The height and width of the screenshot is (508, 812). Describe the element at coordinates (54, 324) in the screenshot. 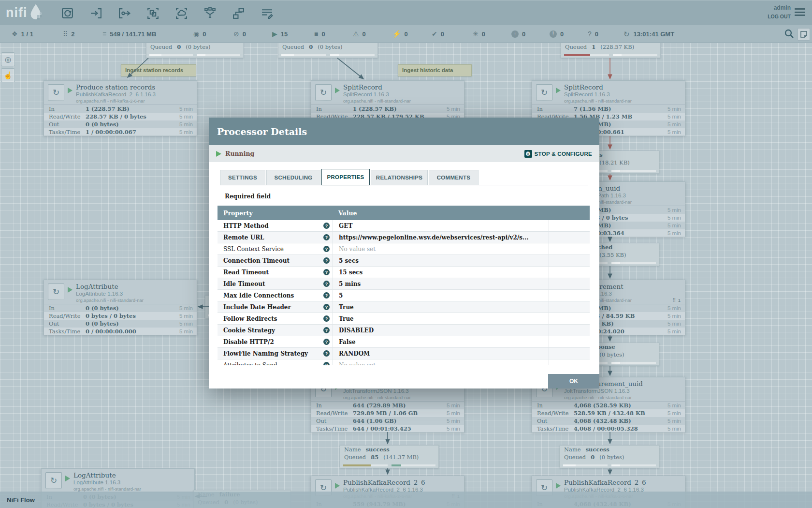

I see `stat-label: Out` at that location.